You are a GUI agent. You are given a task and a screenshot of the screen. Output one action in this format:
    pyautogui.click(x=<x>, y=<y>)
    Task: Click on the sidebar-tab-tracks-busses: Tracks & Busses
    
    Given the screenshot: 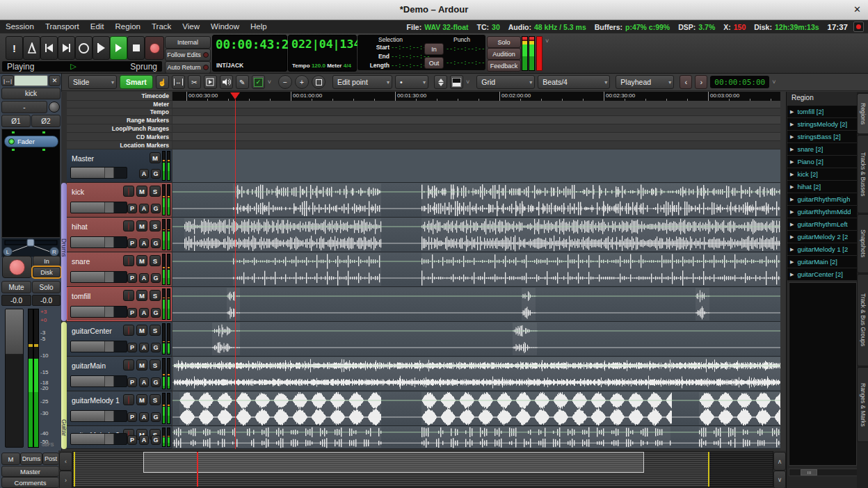 What is the action you would take?
    pyautogui.click(x=862, y=174)
    